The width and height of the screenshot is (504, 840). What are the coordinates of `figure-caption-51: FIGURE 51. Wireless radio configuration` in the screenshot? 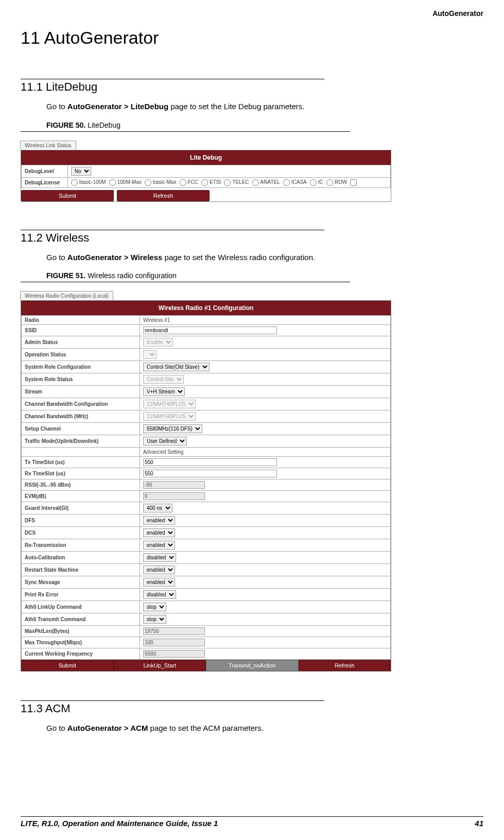 It's located at (265, 276).